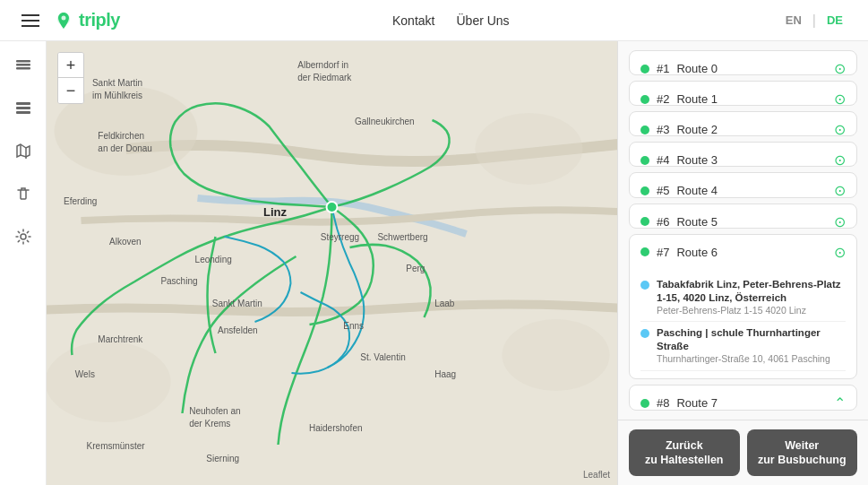  I want to click on route-header-3: #4 Route 3 ⊙, so click(743, 154).